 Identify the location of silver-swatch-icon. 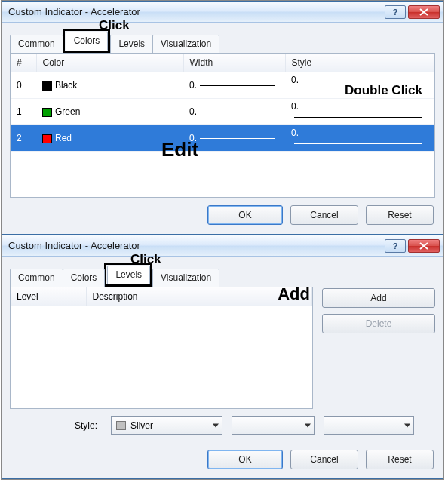
(121, 426).